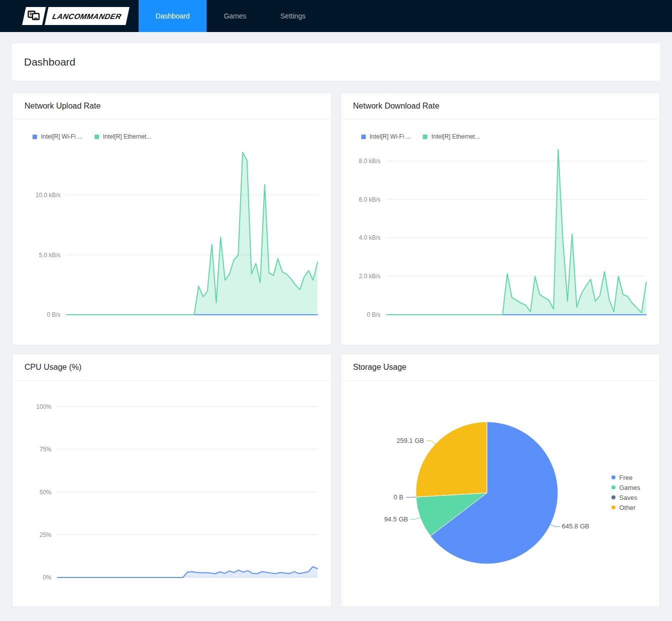  What do you see at coordinates (46, 195) in the screenshot?
I see `y-tick-label: 10.0 kB/s` at bounding box center [46, 195].